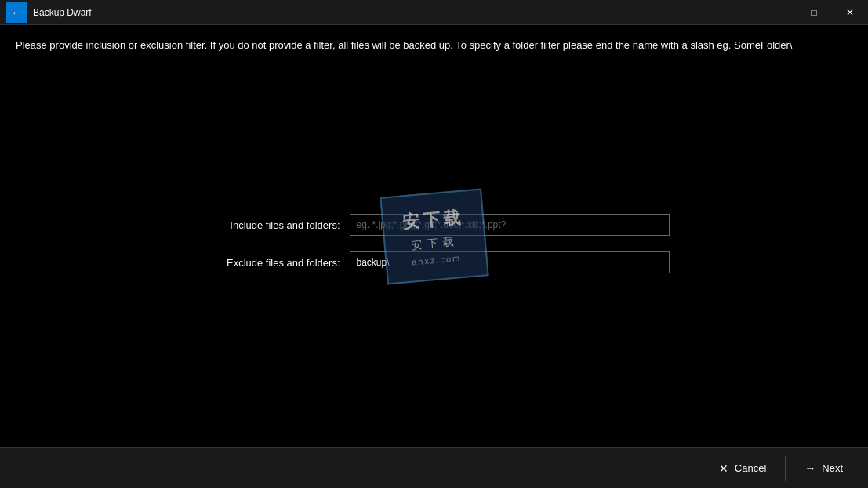 Image resolution: width=868 pixels, height=488 pixels. Describe the element at coordinates (434, 13) in the screenshot. I see `title-bar: ← Backup Dwarf – □ ✕` at that location.